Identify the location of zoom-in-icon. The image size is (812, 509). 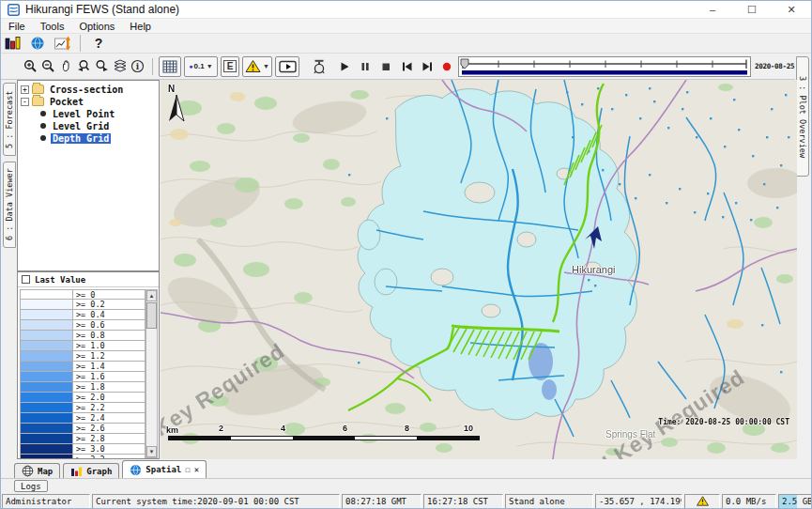
(30, 67).